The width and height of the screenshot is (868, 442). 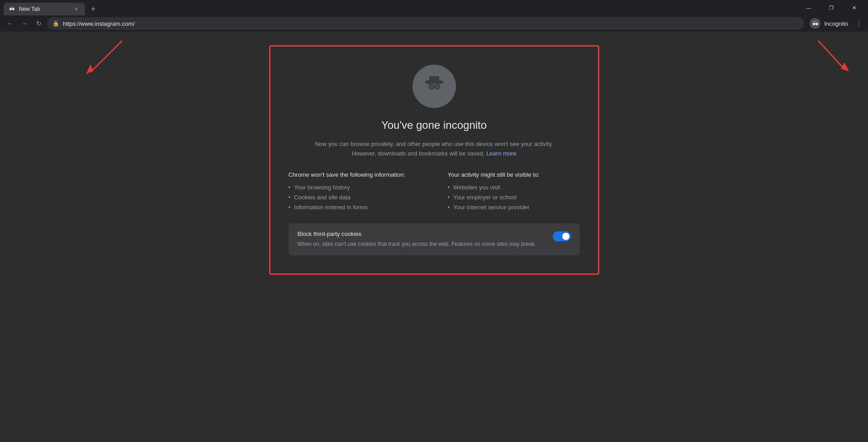 What do you see at coordinates (831, 8) in the screenshot?
I see `maximize-button: ❐` at bounding box center [831, 8].